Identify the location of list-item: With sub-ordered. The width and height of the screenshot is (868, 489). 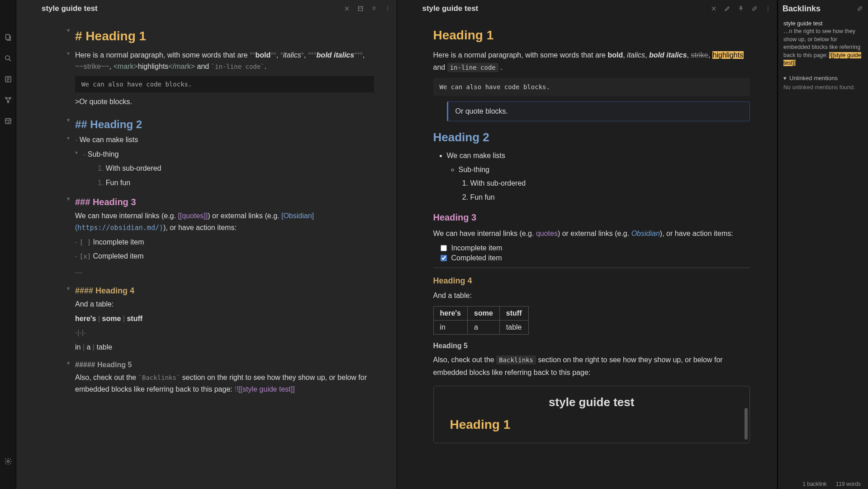
(611, 183).